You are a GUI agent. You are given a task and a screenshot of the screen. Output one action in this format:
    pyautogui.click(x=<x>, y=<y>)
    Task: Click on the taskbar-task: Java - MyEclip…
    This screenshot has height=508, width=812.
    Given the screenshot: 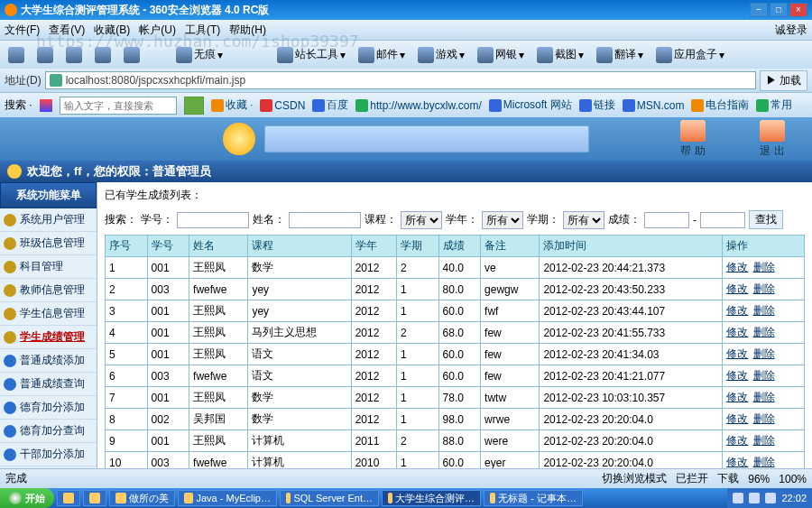 What is the action you would take?
    pyautogui.click(x=227, y=498)
    